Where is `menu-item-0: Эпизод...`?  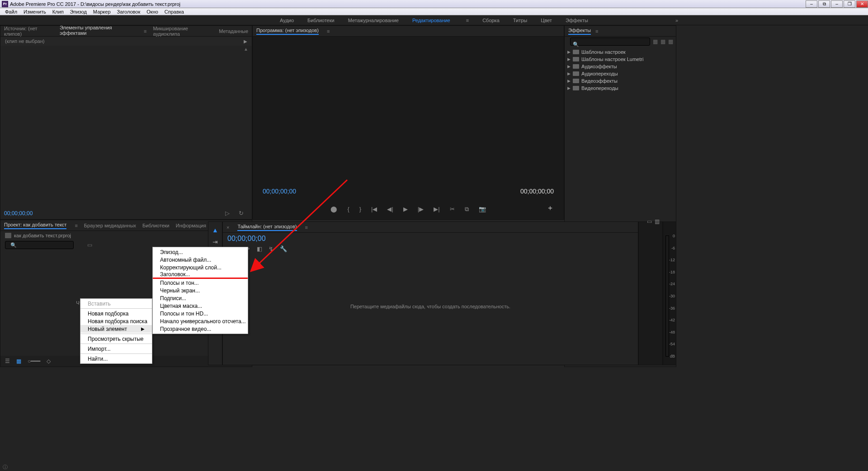
menu-item-0: Эпизод... is located at coordinates (200, 252).